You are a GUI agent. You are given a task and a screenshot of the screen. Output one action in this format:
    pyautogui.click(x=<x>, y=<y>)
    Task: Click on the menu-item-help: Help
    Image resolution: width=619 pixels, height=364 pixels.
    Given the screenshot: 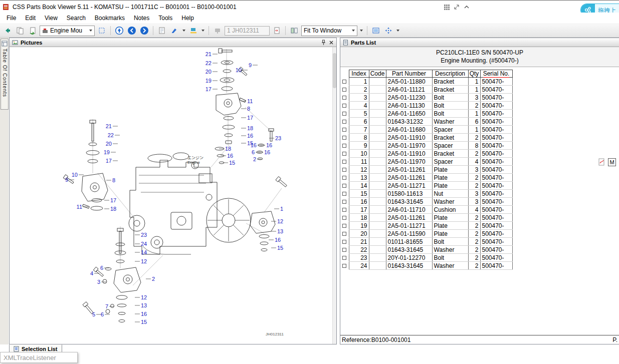 What is the action you would take?
    pyautogui.click(x=187, y=18)
    